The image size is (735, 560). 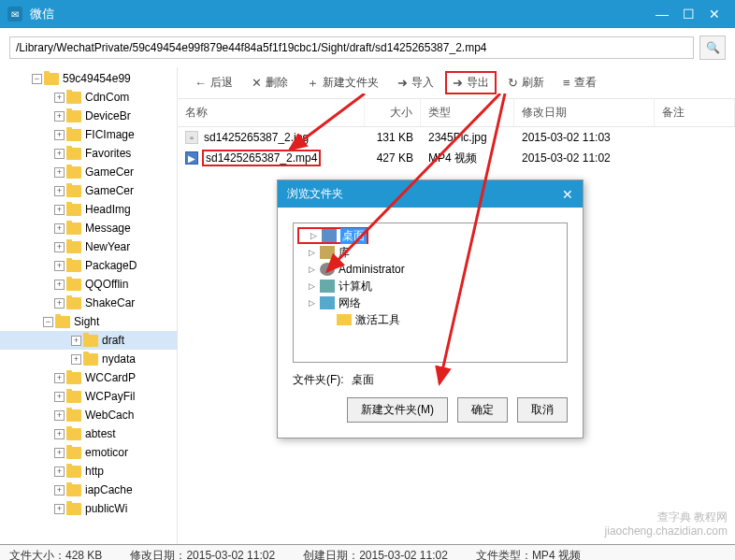 I want to click on view-button: ≡查看, so click(x=580, y=82).